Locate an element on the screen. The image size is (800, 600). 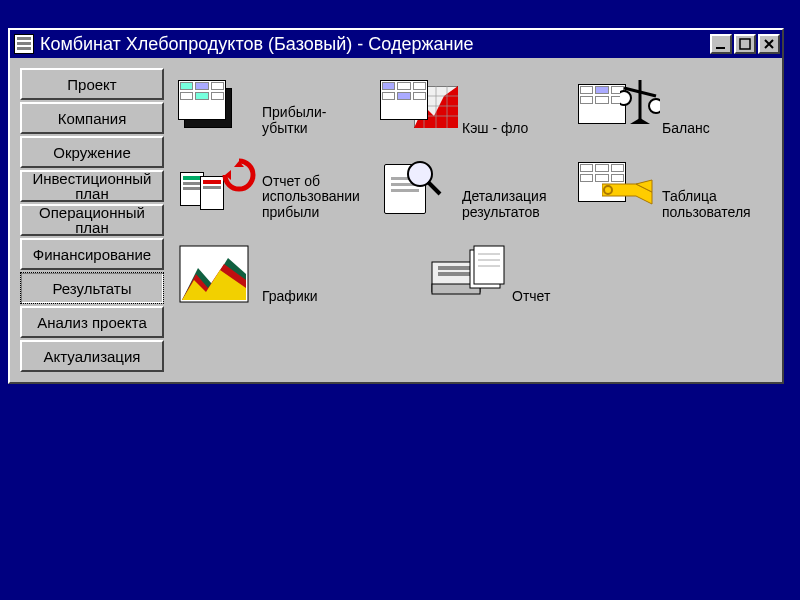
sidebar-label: Компания is located at coordinates (92, 118).